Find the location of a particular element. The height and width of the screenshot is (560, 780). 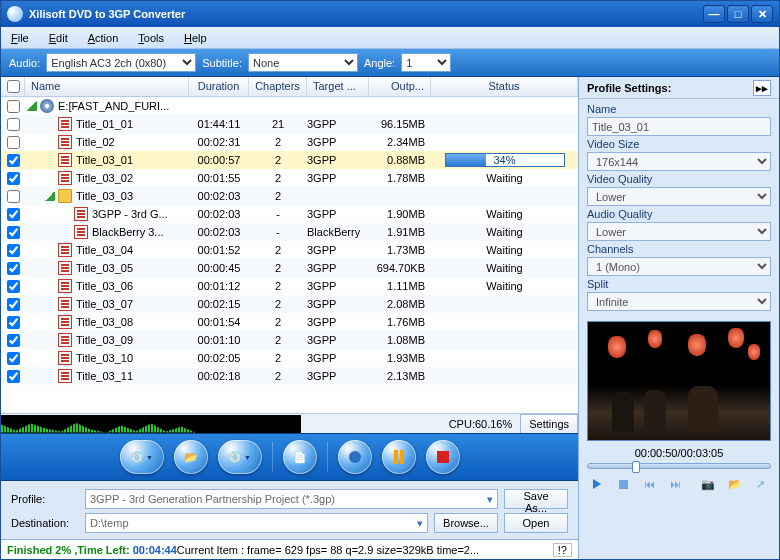

pause-button is located at coordinates (399, 457).